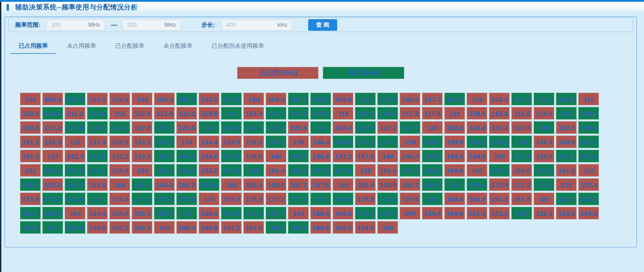  I want to click on frequency-cell: 140, so click(522, 142).